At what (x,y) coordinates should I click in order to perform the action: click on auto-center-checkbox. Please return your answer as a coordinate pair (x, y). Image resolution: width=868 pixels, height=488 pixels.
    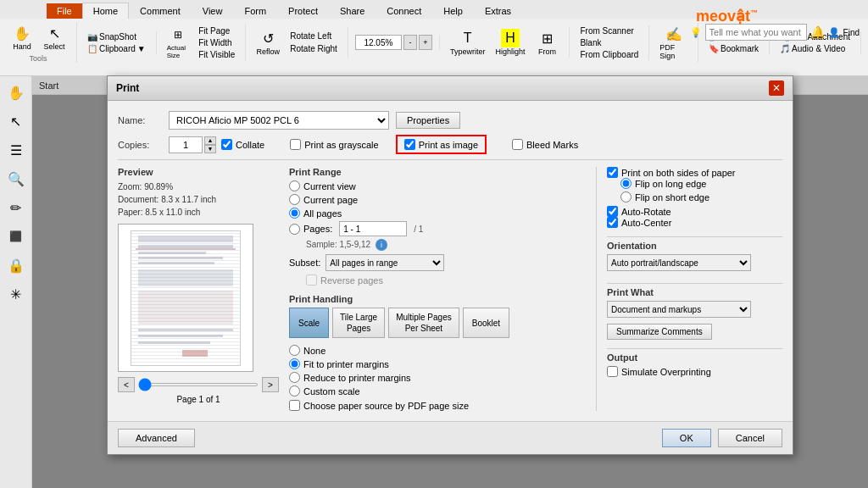
    Looking at the image, I should click on (612, 222).